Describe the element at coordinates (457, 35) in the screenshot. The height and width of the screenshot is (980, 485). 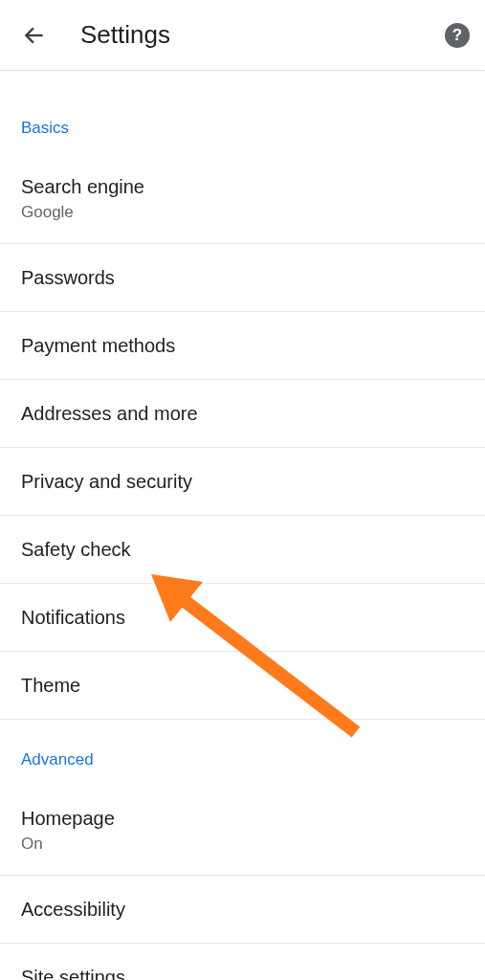
I see `help-button: ?` at that location.